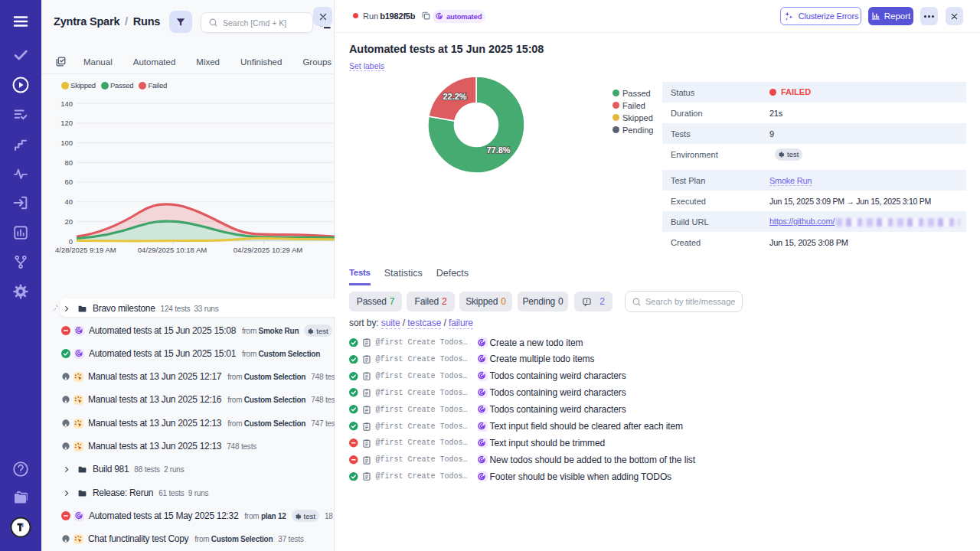  What do you see at coordinates (69, 162) in the screenshot?
I see `svg-text: 80` at bounding box center [69, 162].